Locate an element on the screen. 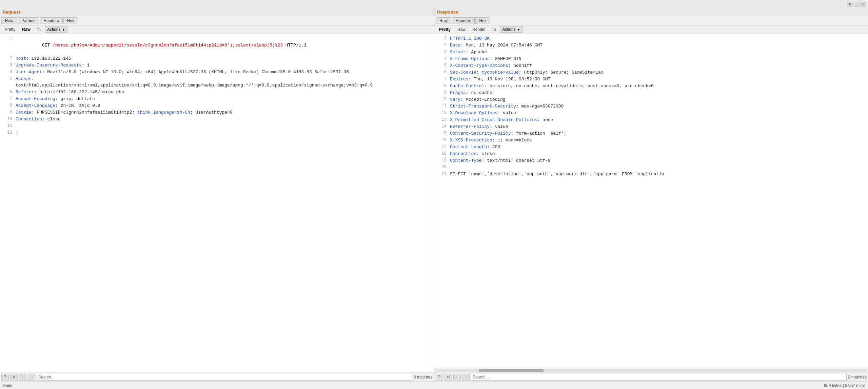 The height and width of the screenshot is (389, 868). response-line-17: 17 Content-Length: 209 is located at coordinates (651, 147).